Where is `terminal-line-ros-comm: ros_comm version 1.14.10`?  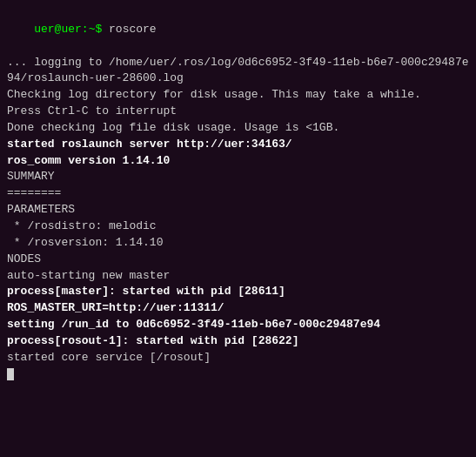 terminal-line-ros-comm: ros_comm version 1.14.10 is located at coordinates (238, 162).